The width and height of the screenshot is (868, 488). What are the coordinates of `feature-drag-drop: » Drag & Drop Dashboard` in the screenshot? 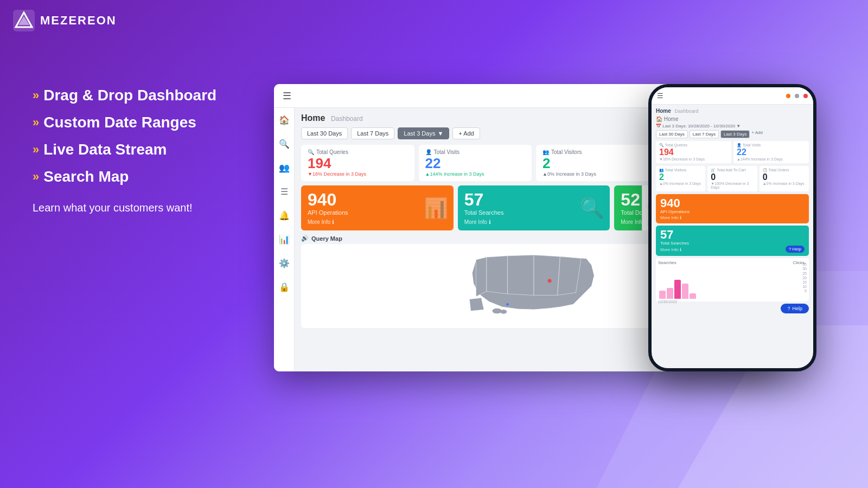 It's located at (136, 95).